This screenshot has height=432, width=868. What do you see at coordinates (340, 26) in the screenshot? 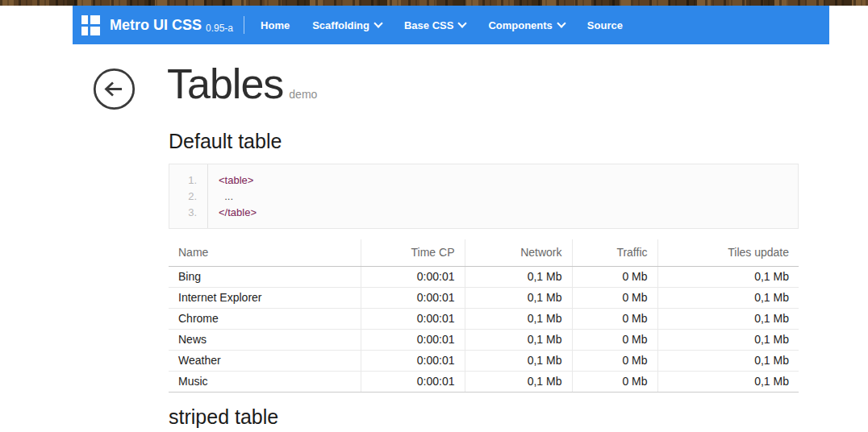
I see `nav-item-label: Scaffolding` at bounding box center [340, 26].